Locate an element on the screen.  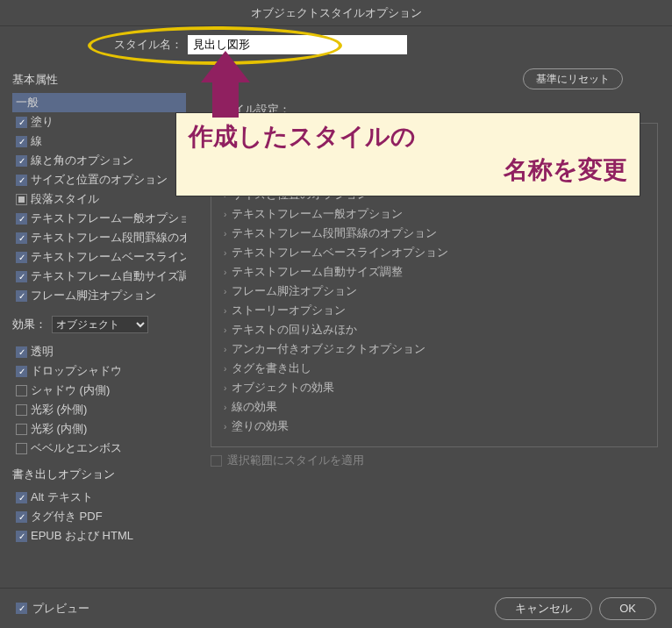
export-item-label: EPUB および HTML is located at coordinates (82, 536).